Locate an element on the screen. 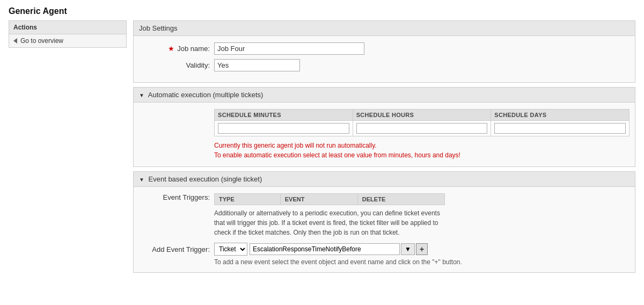 The height and width of the screenshot is (305, 644). arrow-left-icon is located at coordinates (15, 41).